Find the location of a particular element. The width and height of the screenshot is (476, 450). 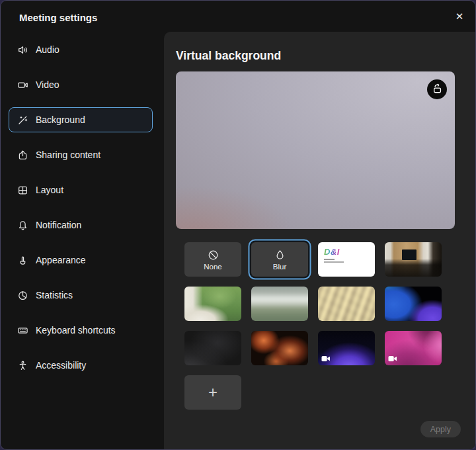

camera-icon is located at coordinates (22, 85).